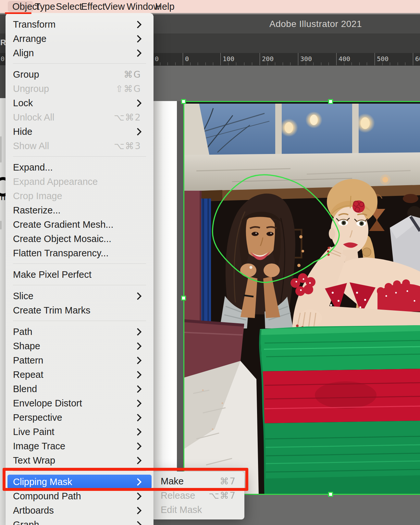  What do you see at coordinates (77, 253) in the screenshot?
I see `menu-item-label: Flatten Transparency...` at bounding box center [77, 253].